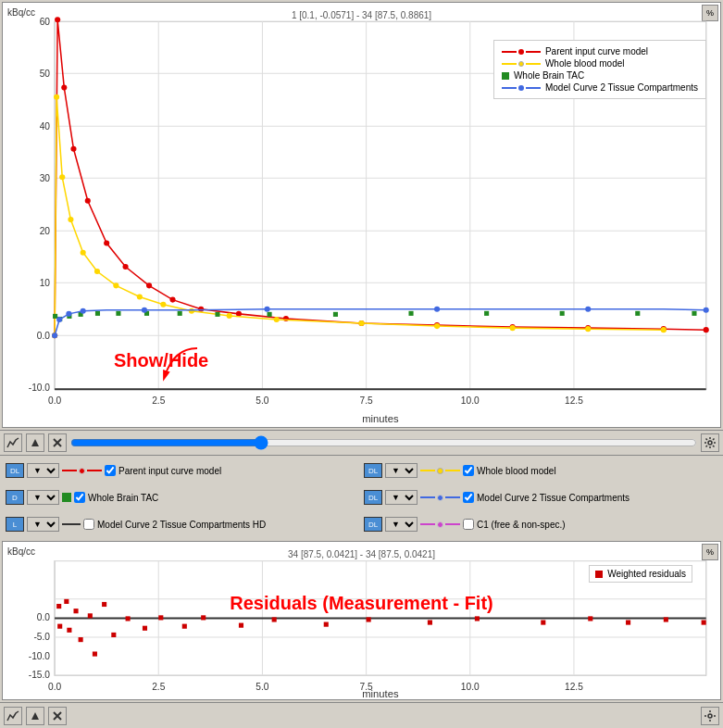 This screenshot has height=728, width=723. What do you see at coordinates (182, 524) in the screenshot?
I see `curve-row-modelhd: L ▼ Model Curve 2 Tissue Compartments HD` at bounding box center [182, 524].